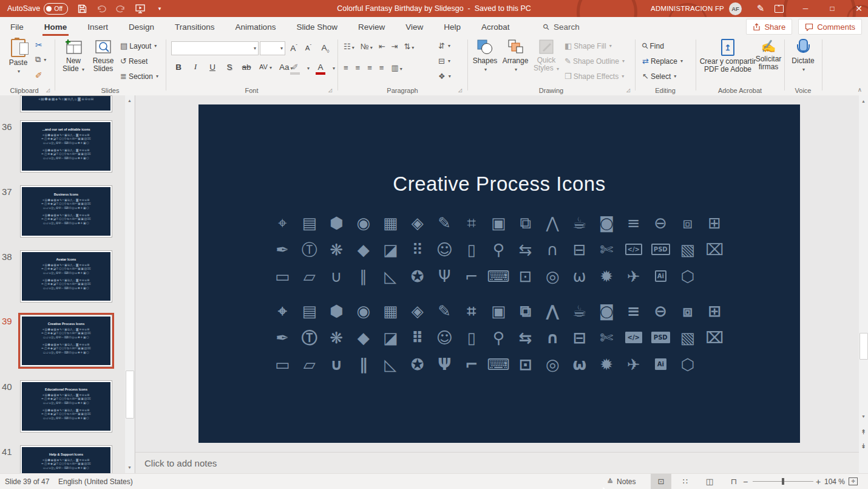 The width and height of the screenshot is (868, 489). Describe the element at coordinates (317, 27) in the screenshot. I see `tab-slide-show: Slide Show` at that location.